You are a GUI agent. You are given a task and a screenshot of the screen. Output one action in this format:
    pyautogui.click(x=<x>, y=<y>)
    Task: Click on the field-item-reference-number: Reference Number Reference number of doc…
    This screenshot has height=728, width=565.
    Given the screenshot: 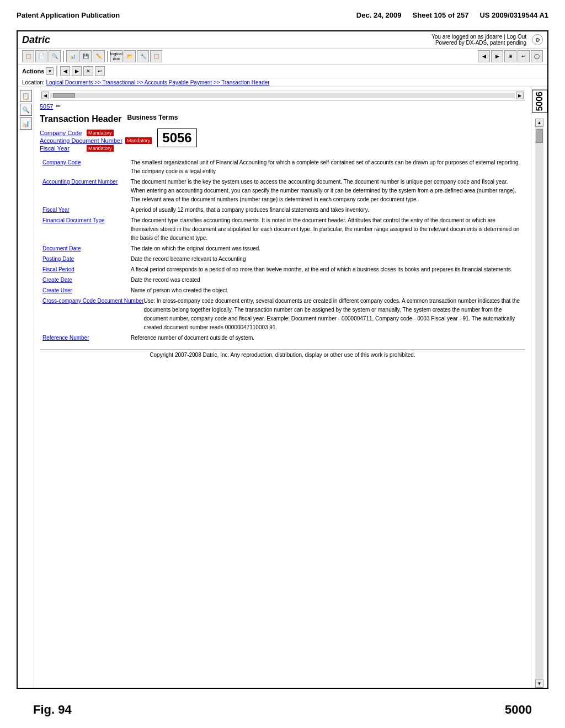 What is the action you would take?
    pyautogui.click(x=282, y=338)
    